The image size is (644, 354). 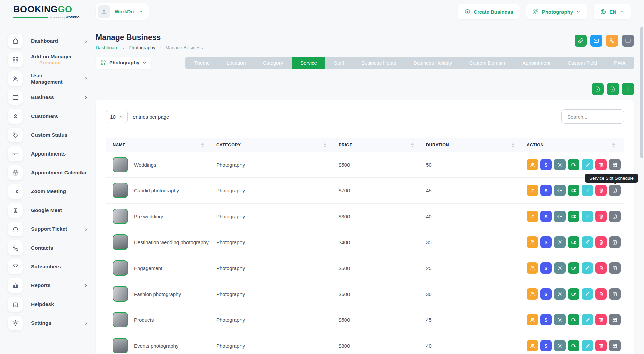 What do you see at coordinates (48, 173) in the screenshot?
I see `sidebar-item-appointment-calendar: Appointment Calendar` at bounding box center [48, 173].